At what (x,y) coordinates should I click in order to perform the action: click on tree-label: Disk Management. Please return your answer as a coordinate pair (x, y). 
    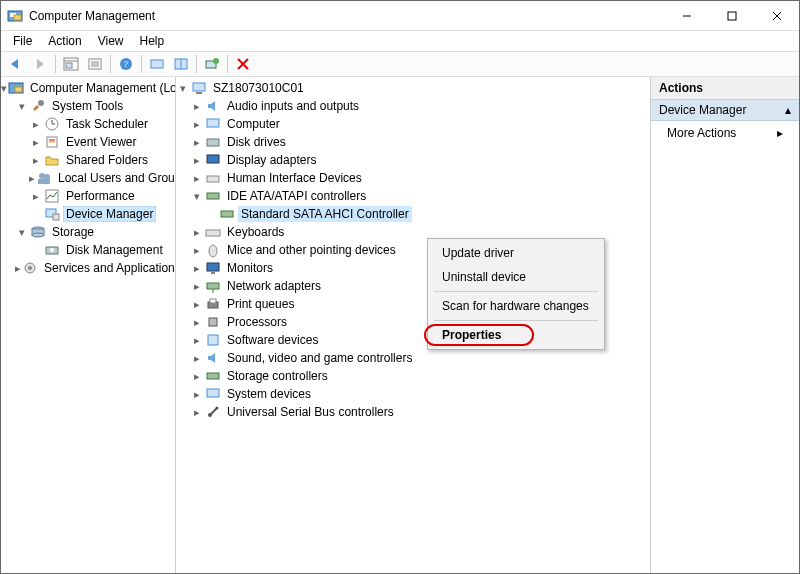
    Looking at the image, I should click on (114, 250).